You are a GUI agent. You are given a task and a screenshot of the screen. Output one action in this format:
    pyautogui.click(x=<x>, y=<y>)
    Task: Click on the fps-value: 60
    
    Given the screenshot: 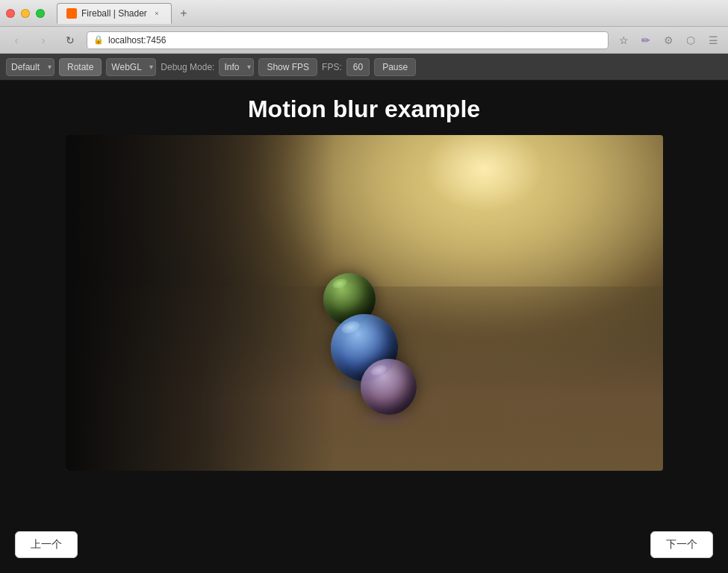 What is the action you would take?
    pyautogui.click(x=358, y=67)
    